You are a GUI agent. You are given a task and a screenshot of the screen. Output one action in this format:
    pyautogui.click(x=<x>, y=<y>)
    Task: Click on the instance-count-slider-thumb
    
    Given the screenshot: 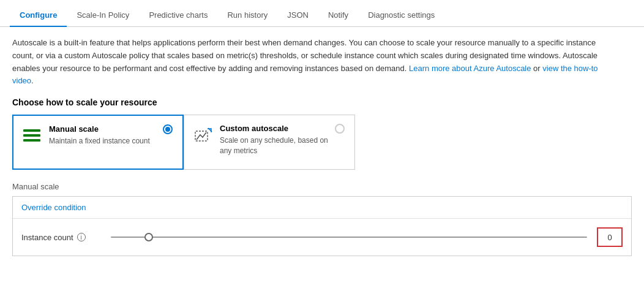 What is the action you would take?
    pyautogui.click(x=149, y=237)
    